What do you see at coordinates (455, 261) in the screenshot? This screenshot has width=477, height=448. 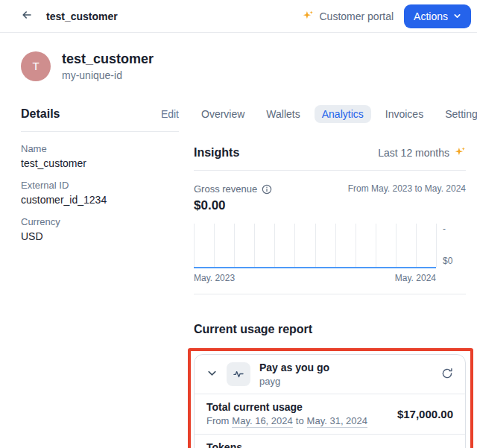 I see `y-axis-bottom-label: $0` at bounding box center [455, 261].